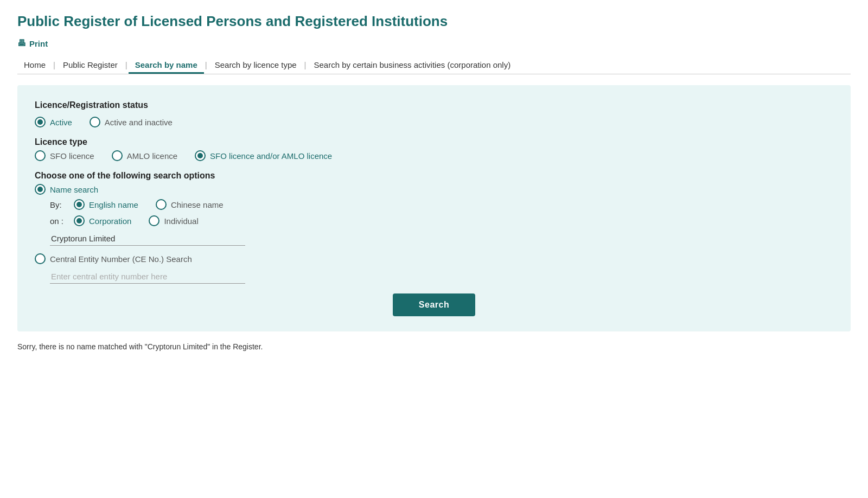 This screenshot has width=868, height=498. What do you see at coordinates (65, 156) in the screenshot?
I see `licence-sfo-option: SFO licence` at bounding box center [65, 156].